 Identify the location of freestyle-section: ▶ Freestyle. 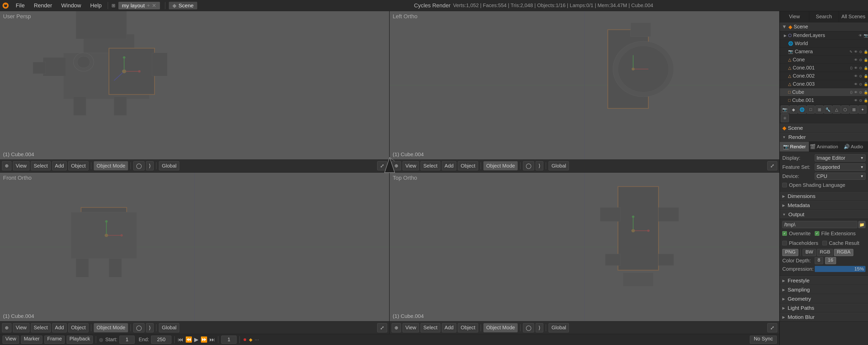
(824, 280).